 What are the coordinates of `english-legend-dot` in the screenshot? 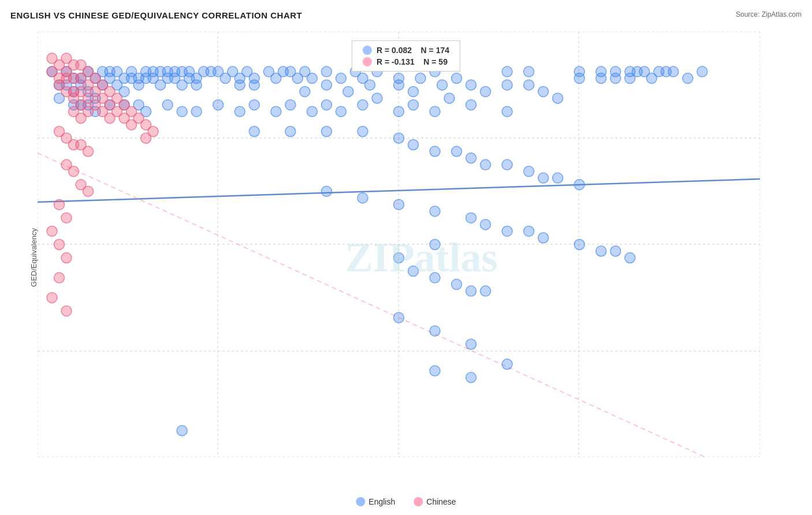 It's located at (367, 50).